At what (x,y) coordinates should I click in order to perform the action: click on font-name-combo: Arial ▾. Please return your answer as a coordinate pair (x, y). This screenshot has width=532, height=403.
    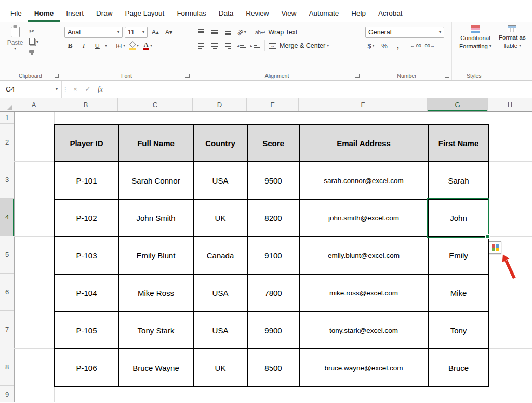
    Looking at the image, I should click on (94, 32).